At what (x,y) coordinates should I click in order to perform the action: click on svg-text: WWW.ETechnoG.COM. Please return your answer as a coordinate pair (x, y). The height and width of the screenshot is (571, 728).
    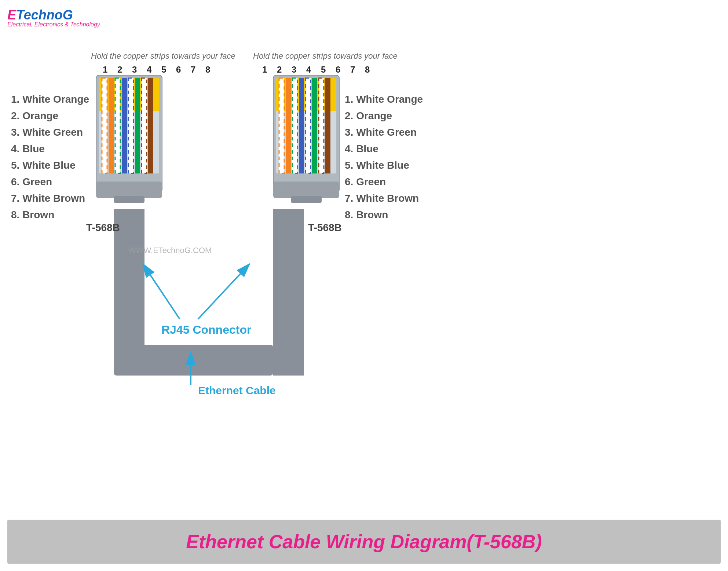
    Looking at the image, I should click on (170, 250).